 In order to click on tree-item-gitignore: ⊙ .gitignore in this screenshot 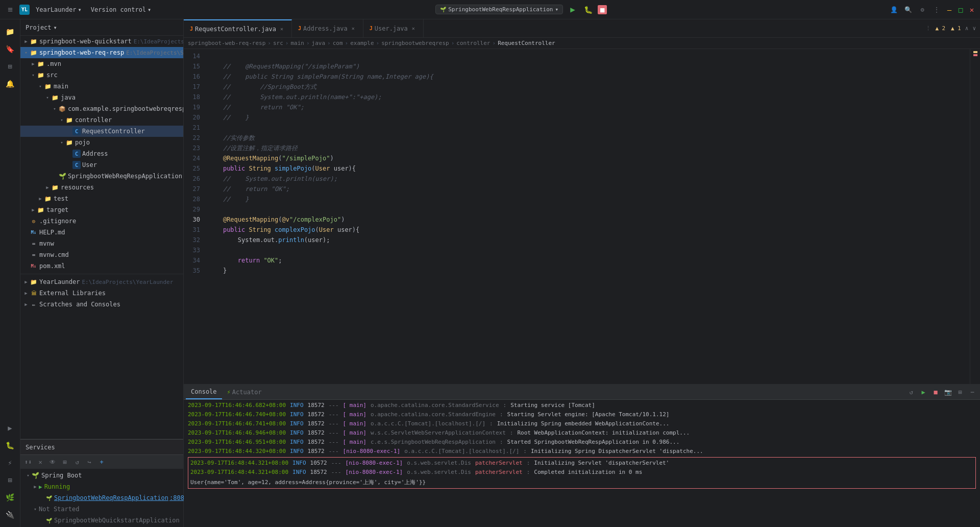, I will do `click(102, 221)`.